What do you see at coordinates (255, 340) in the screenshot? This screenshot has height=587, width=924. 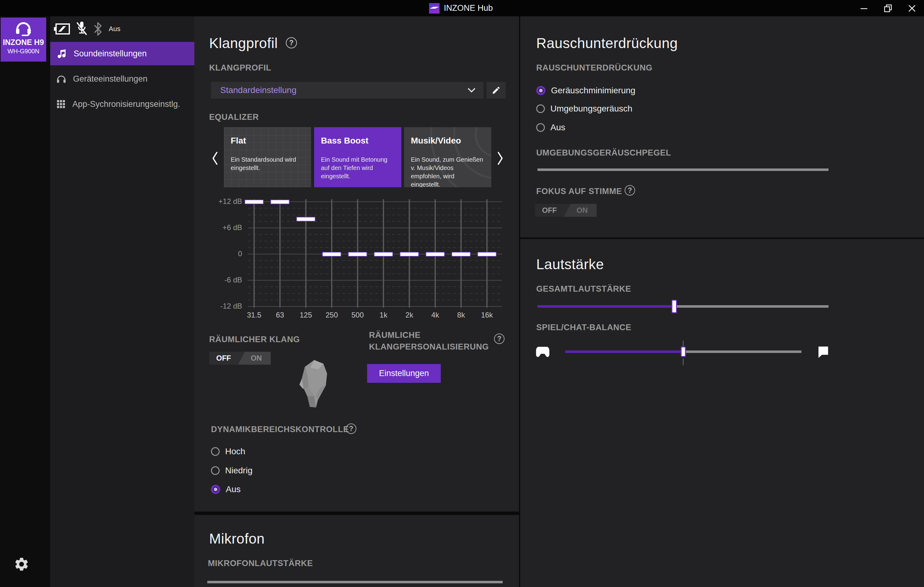 I see `raeumlicher-klang-label: RÄUMLICHER KLANG` at bounding box center [255, 340].